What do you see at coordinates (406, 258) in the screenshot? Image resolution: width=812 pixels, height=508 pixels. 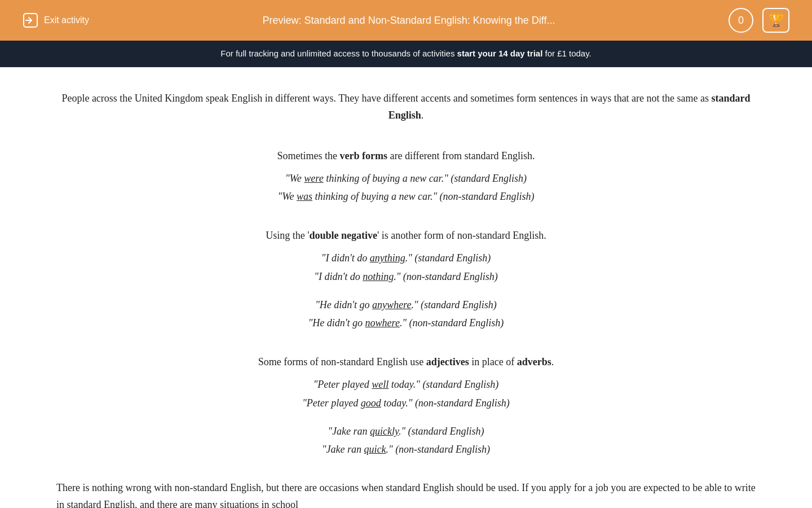 I see `example2a-standard: "I didn't do anything." (standard Englis…` at bounding box center [406, 258].